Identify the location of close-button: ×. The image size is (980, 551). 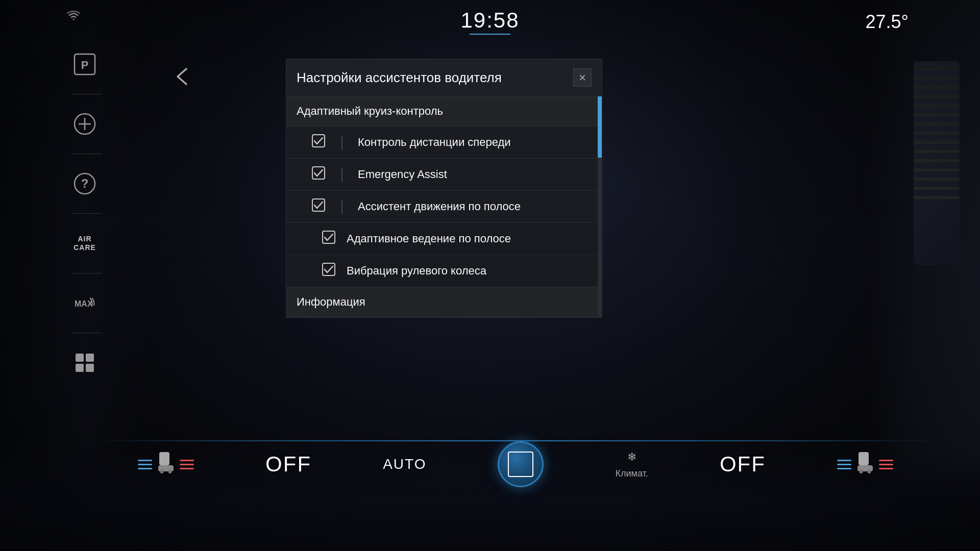
(582, 78).